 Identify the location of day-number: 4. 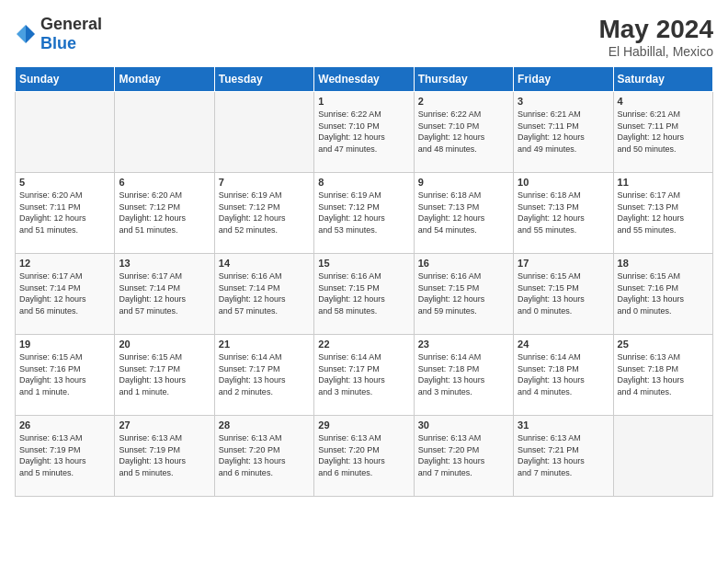
(664, 101).